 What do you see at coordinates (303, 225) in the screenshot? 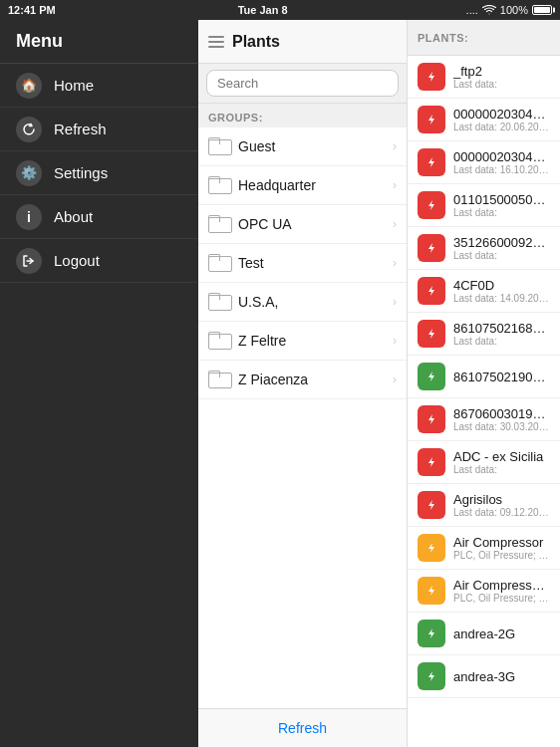
I see `group-item: OPC UA ›` at bounding box center [303, 225].